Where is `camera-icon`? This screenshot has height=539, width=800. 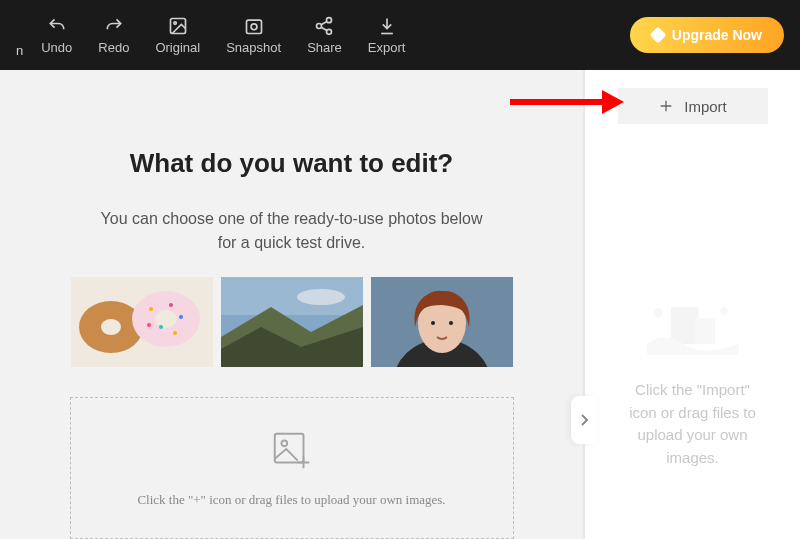
camera-icon is located at coordinates (254, 26).